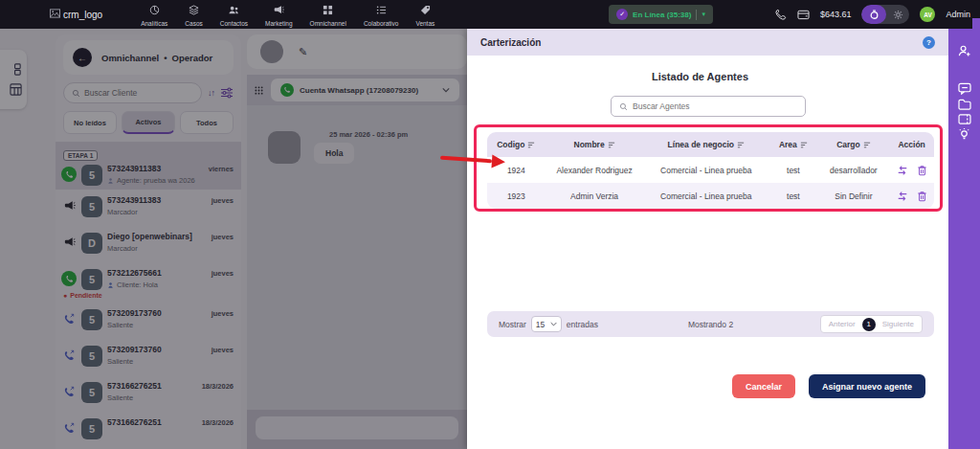  I want to click on nav-label: Colaborativo, so click(381, 23).